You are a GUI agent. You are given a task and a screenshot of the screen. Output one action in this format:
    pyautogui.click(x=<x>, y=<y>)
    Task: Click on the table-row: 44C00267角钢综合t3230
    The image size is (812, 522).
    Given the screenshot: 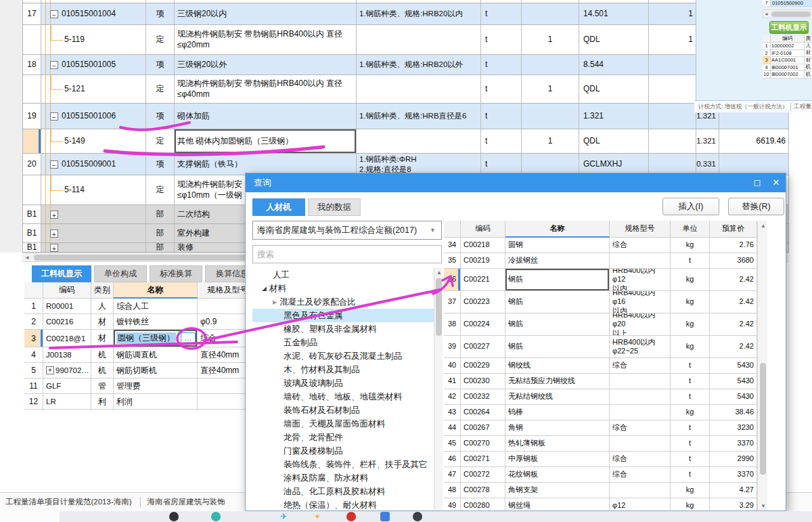 What is the action you would take?
    pyautogui.click(x=516, y=428)
    